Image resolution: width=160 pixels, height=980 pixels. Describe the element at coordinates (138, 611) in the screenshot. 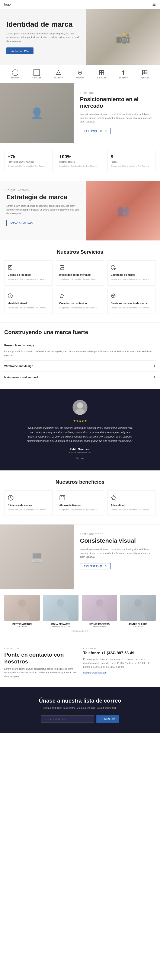

I see `team-card-3: JENNIE CLARKE Secretario` at that location.